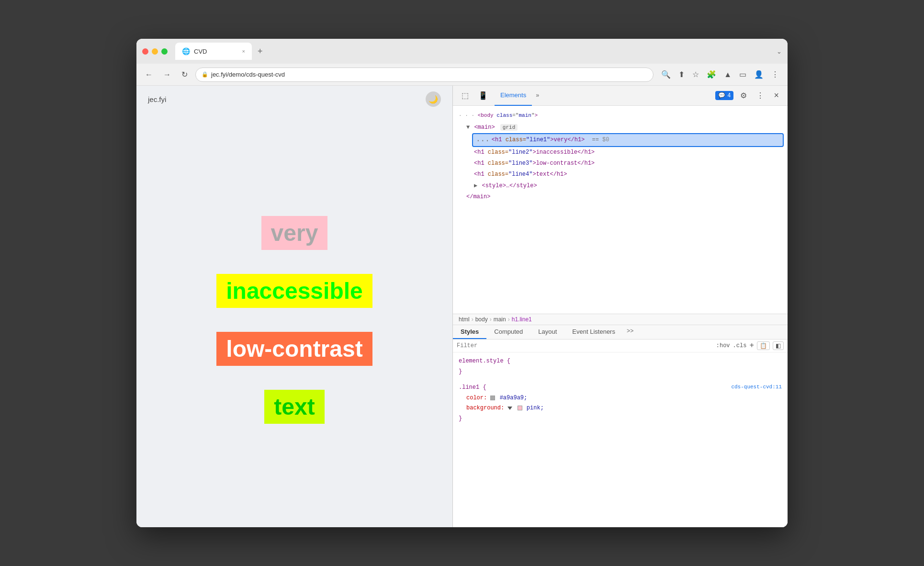 The height and width of the screenshot is (566, 924). Describe the element at coordinates (628, 186) in the screenshot. I see `element-style: ▶ <style>…</style>` at that location.